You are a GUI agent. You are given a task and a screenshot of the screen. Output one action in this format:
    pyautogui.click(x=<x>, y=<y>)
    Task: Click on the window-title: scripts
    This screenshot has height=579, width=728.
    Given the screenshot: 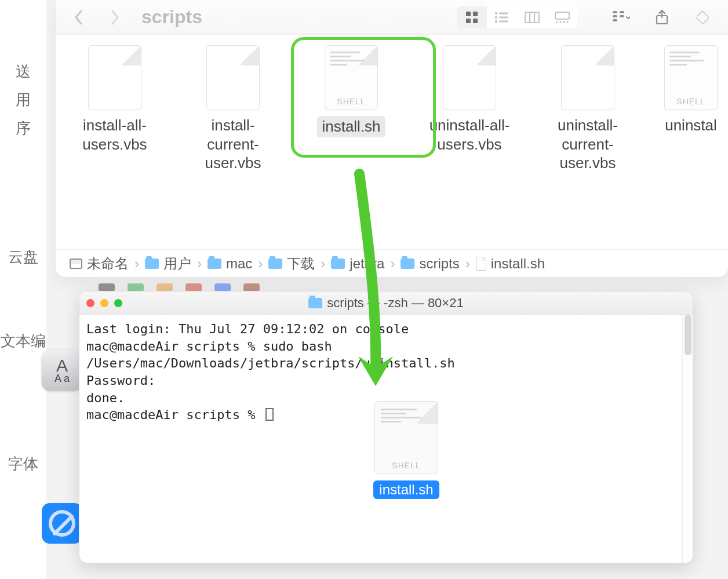 What is the action you would take?
    pyautogui.click(x=172, y=17)
    